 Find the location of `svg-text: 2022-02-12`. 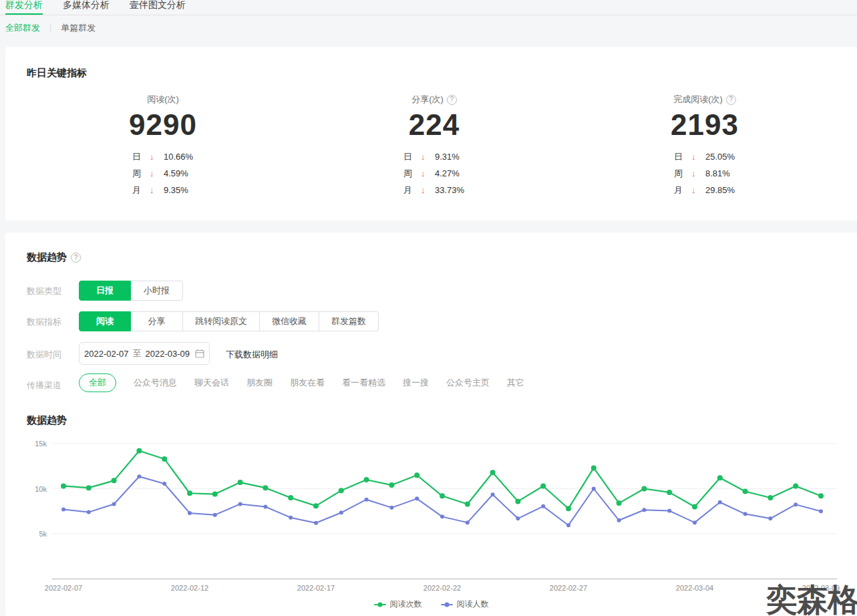

svg-text: 2022-02-12 is located at coordinates (190, 588).